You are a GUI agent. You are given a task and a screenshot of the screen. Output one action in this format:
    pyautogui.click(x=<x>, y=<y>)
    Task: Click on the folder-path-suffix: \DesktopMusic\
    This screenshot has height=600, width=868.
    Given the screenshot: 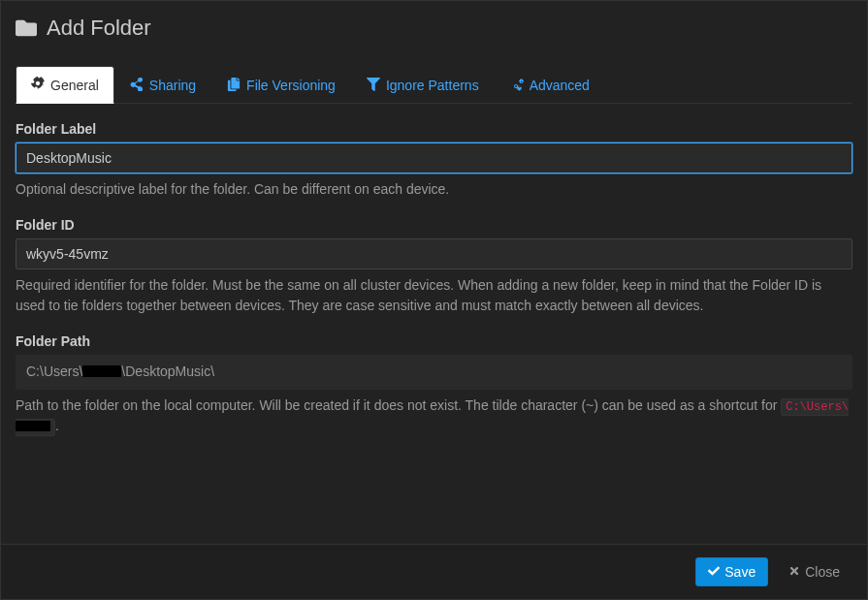 What is the action you would take?
    pyautogui.click(x=168, y=372)
    